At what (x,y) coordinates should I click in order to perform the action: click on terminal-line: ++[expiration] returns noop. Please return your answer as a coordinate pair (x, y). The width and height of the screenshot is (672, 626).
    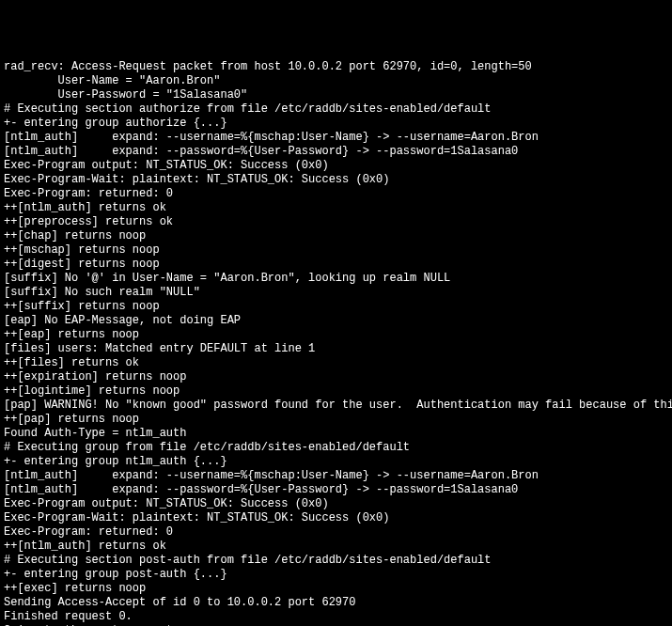
    Looking at the image, I should click on (336, 378).